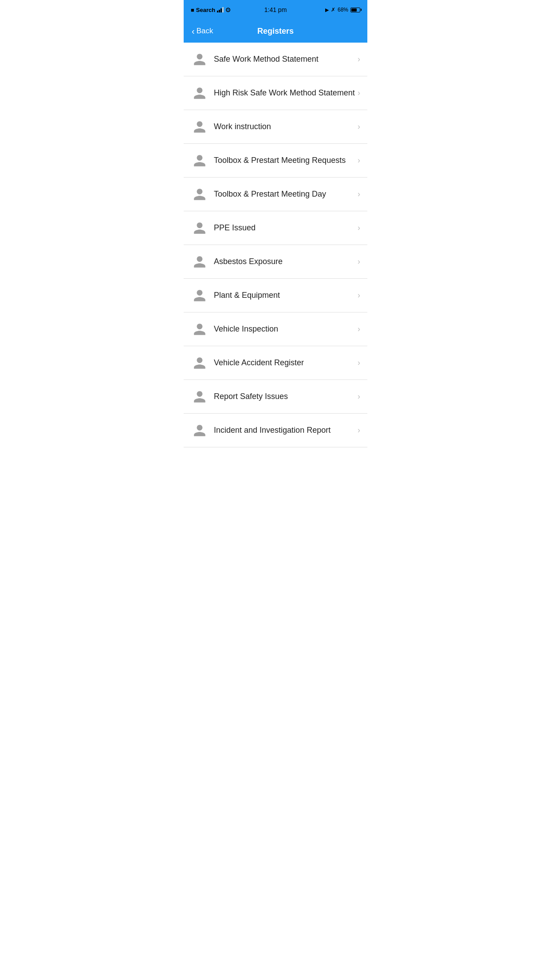 The image size is (551, 980). What do you see at coordinates (286, 228) in the screenshot?
I see `list-item-label: PPE Issued` at bounding box center [286, 228].